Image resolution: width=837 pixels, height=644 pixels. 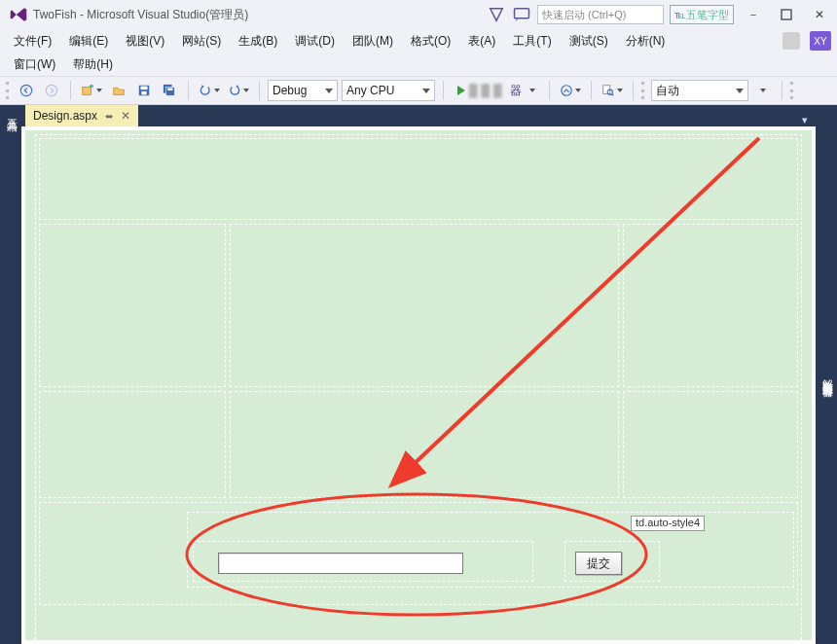 I want to click on menu-help: 帮助(H), so click(x=93, y=64).